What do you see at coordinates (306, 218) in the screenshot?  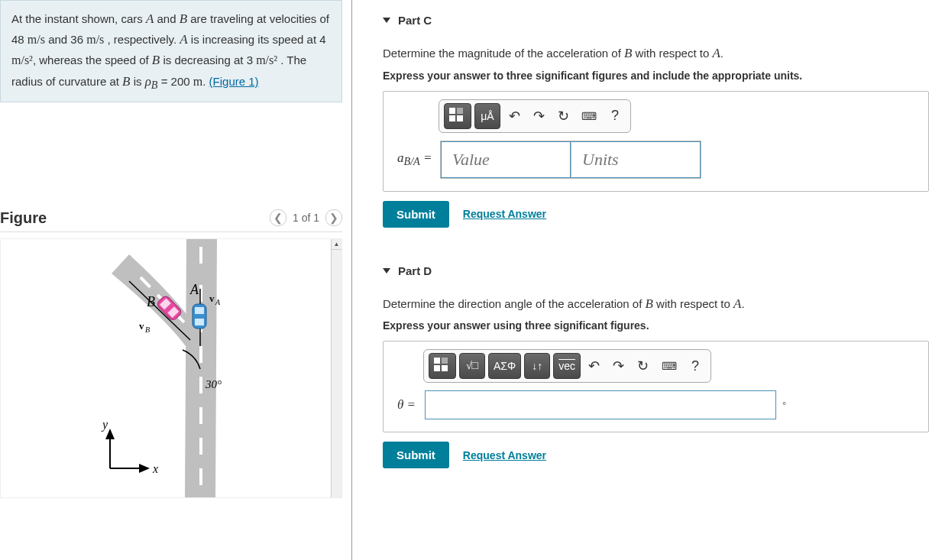 I see `pager-label: 1 of 1` at bounding box center [306, 218].